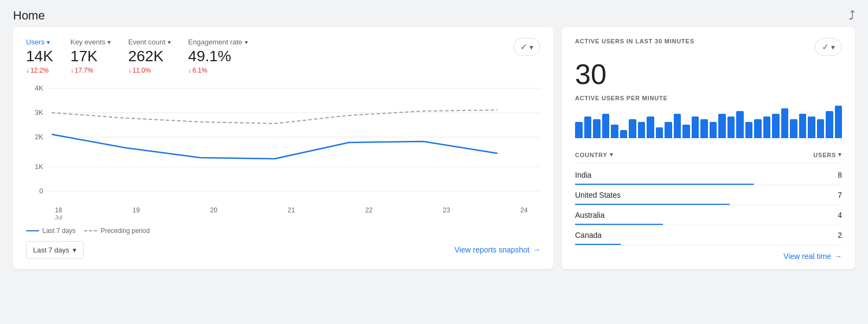 This screenshot has height=324, width=868. I want to click on metric-users: Users ▾ 14K ↓ 12.2%, so click(40, 56).